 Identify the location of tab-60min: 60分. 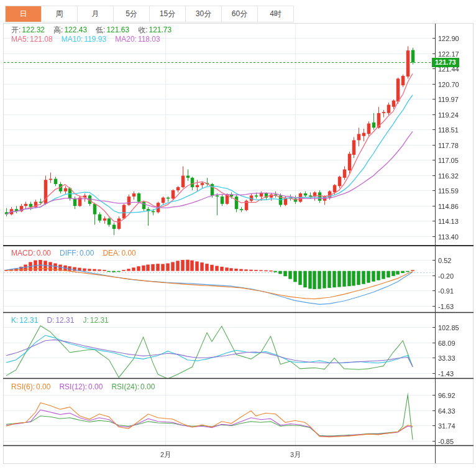
(240, 14).